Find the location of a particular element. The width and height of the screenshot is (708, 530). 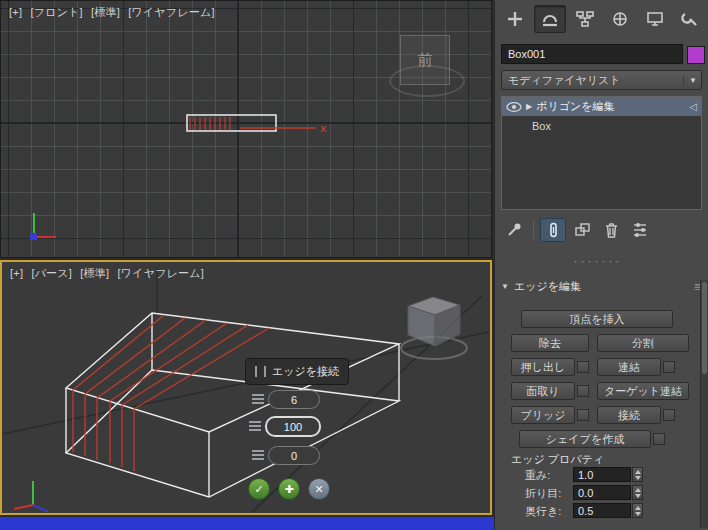

viewport-persp-menu: [+] [パース] [標準] [ワイヤフレーム] is located at coordinates (110, 274).